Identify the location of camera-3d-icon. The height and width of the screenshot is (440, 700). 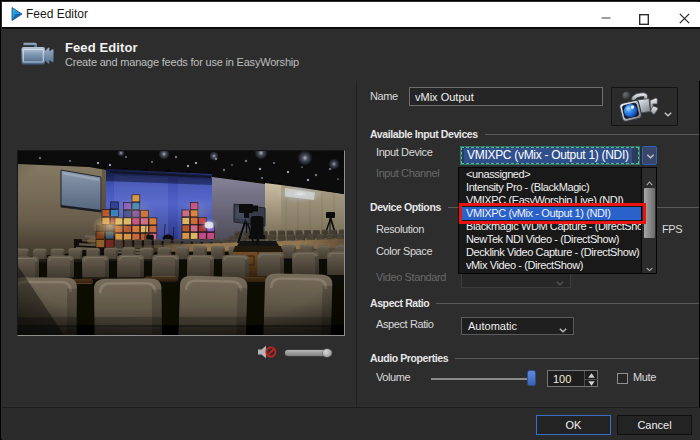
(639, 108).